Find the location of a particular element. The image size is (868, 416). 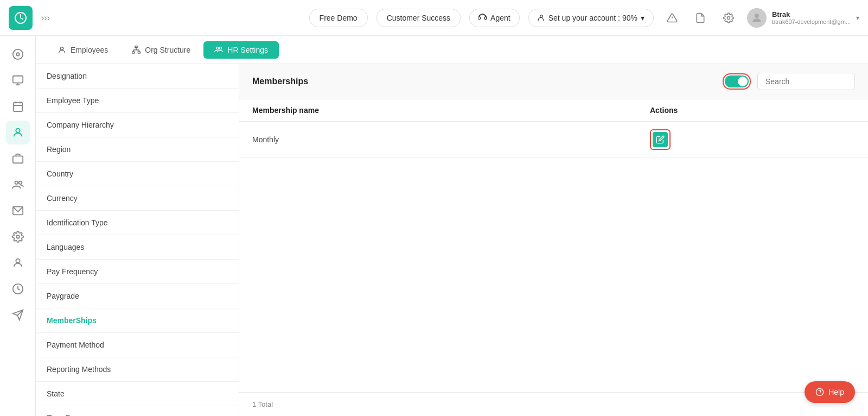

top-nav: ››› Free Demo Customer Success Agent Set… is located at coordinates (434, 18).